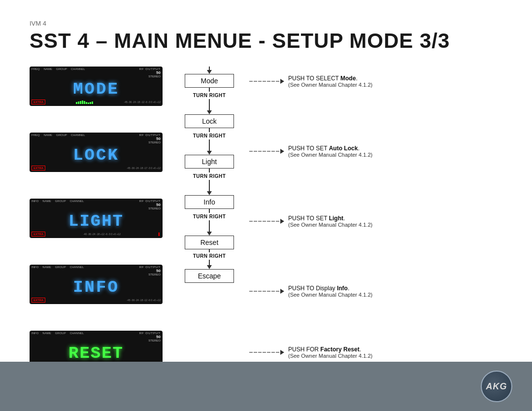 The image size is (532, 411). I want to click on desc-lock-sub: (See Owner Manual Chapter 4.1.2), so click(330, 155).